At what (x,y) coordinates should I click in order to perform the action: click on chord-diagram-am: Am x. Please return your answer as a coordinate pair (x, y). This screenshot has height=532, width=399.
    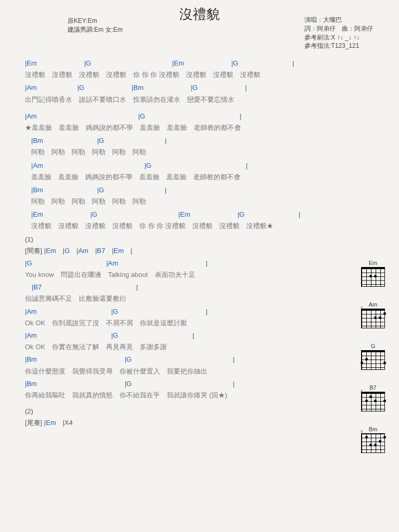
    Looking at the image, I should click on (373, 315).